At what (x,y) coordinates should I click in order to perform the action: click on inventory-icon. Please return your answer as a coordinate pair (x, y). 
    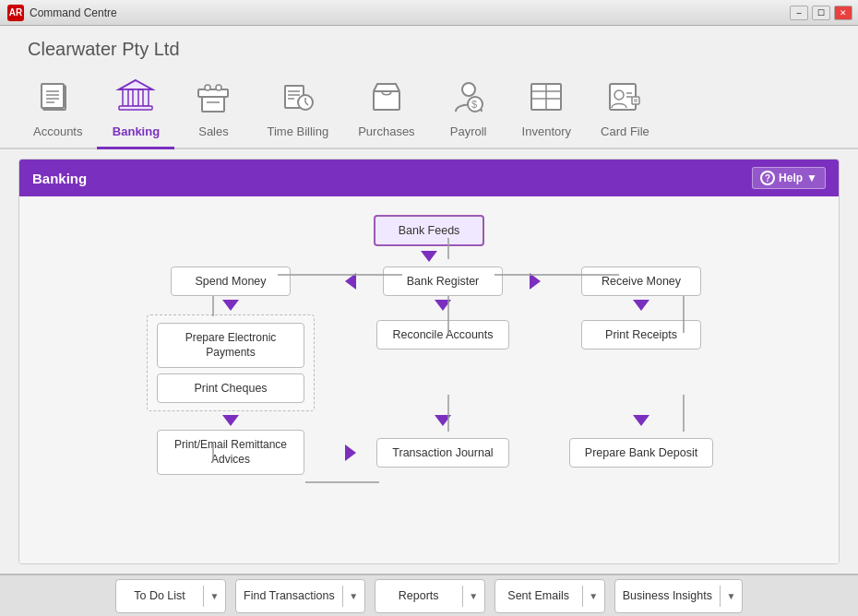
    Looking at the image, I should click on (546, 97).